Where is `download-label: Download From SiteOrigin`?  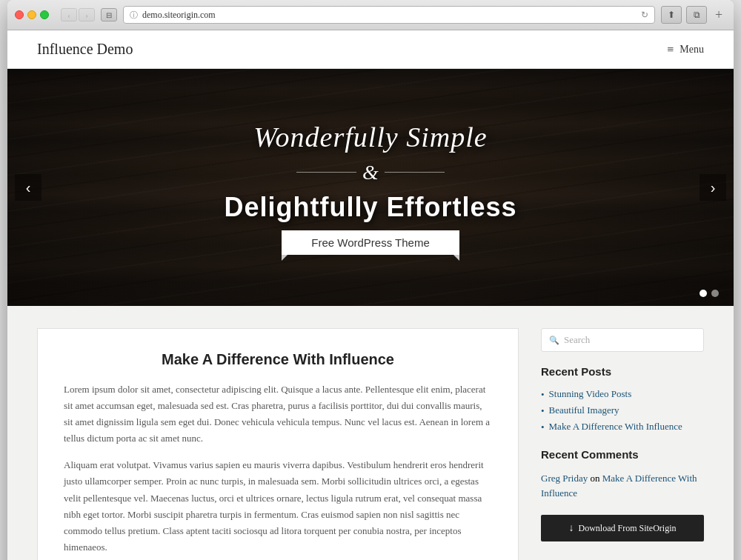 download-label: Download From SiteOrigin is located at coordinates (628, 529).